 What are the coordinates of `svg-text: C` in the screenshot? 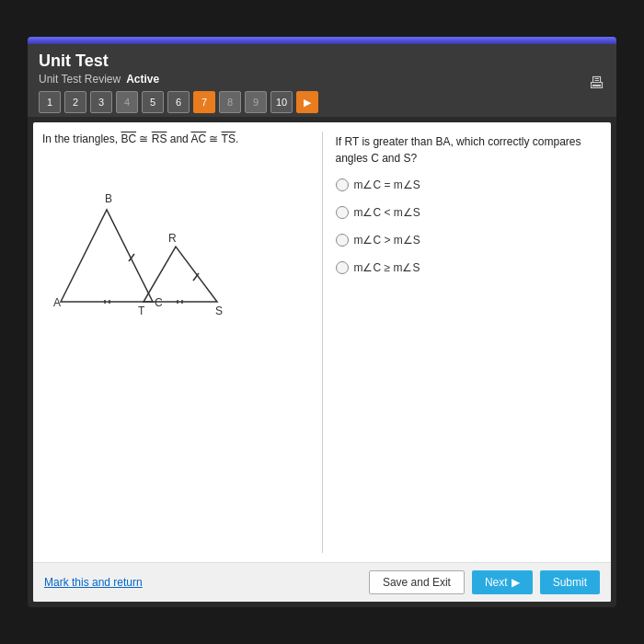 It's located at (158, 303).